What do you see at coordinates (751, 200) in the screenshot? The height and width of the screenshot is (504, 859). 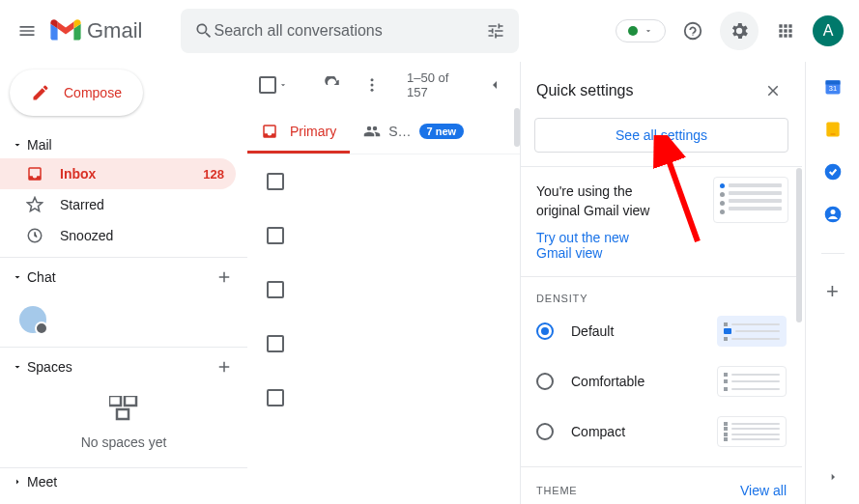 I see `view-preview-thumbnail` at bounding box center [751, 200].